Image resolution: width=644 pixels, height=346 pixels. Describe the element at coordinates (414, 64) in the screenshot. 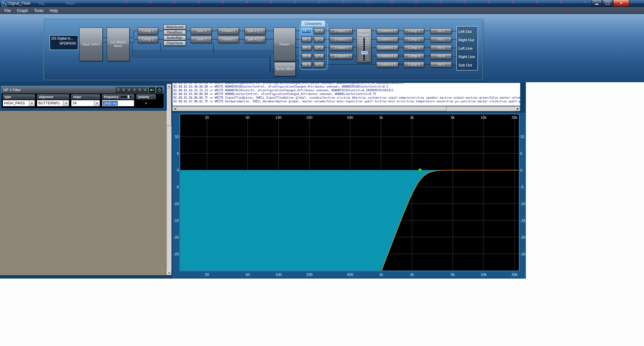

I see `block-comp-out-5: Comp 5` at that location.